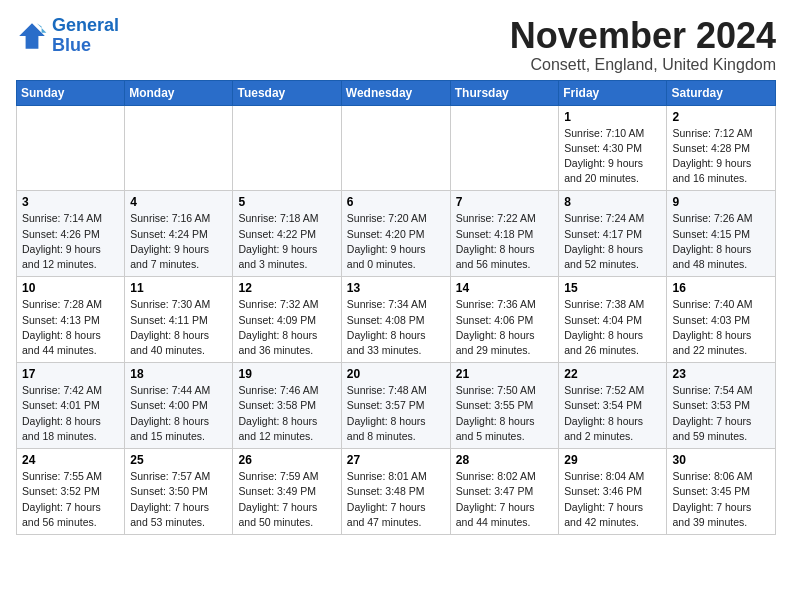 Image resolution: width=792 pixels, height=612 pixels. I want to click on day-info: Sunrise: 7:46 AMSunset: 3:58 PMDaylight:…, so click(286, 414).